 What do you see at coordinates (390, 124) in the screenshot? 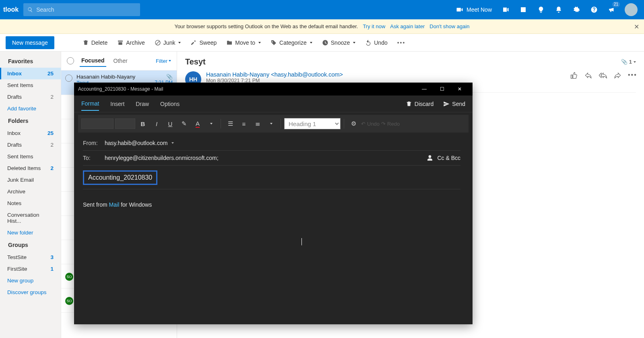
I see `redo-button-toolbar: ↷ Redo` at bounding box center [390, 124].